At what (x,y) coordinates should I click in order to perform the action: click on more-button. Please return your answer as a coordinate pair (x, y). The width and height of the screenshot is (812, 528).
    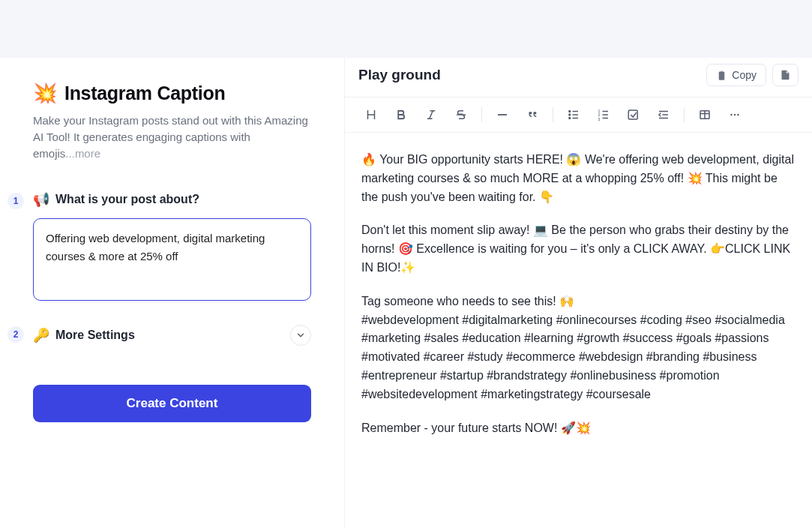
    Looking at the image, I should click on (735, 115).